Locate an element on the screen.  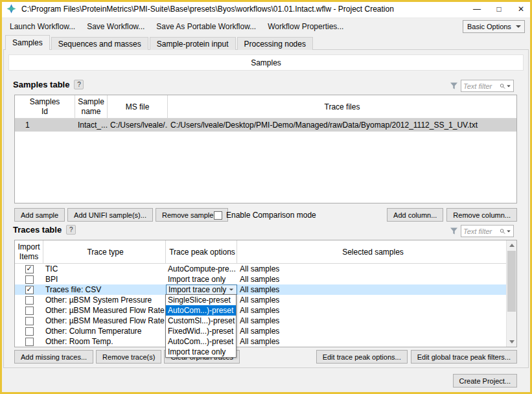
tab-sequences-and-masses: Sequences and masses is located at coordinates (100, 43).